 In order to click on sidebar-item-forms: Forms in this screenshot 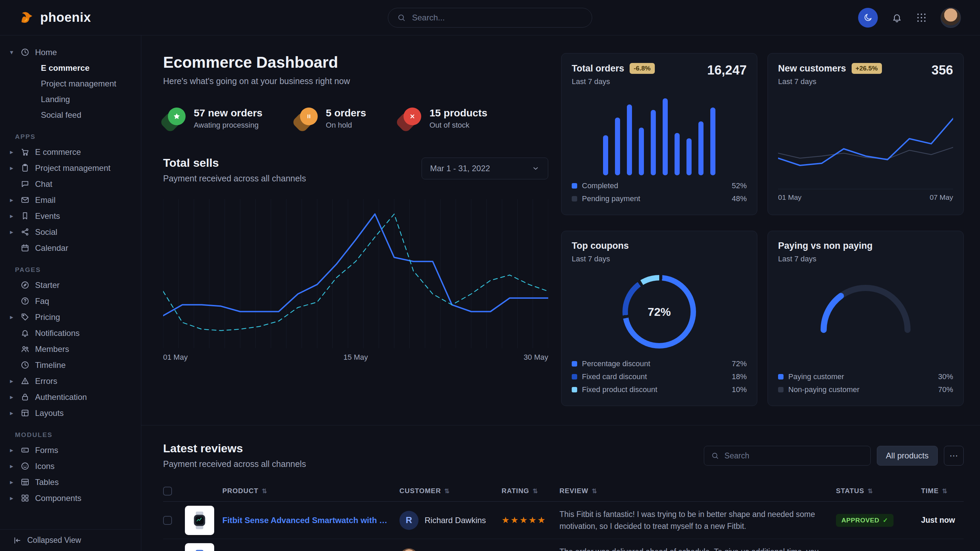, I will do `click(70, 450)`.